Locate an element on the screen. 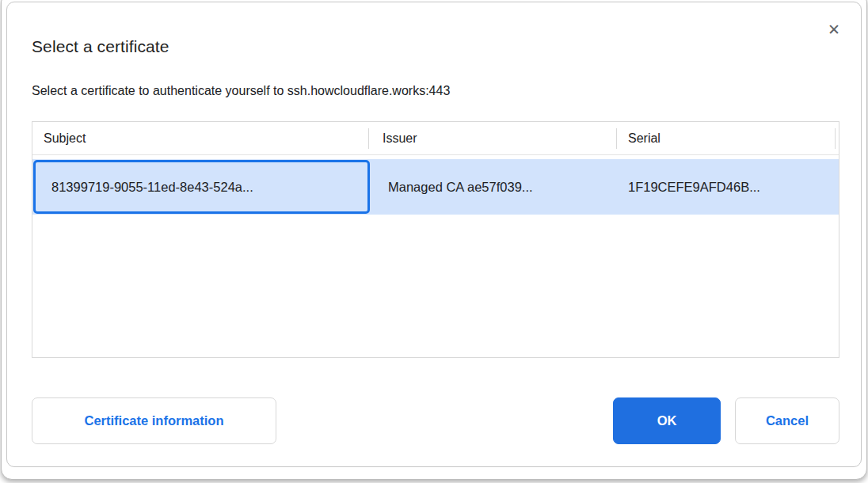 This screenshot has height=483, width=868. column-header-subject: Subject is located at coordinates (65, 138).